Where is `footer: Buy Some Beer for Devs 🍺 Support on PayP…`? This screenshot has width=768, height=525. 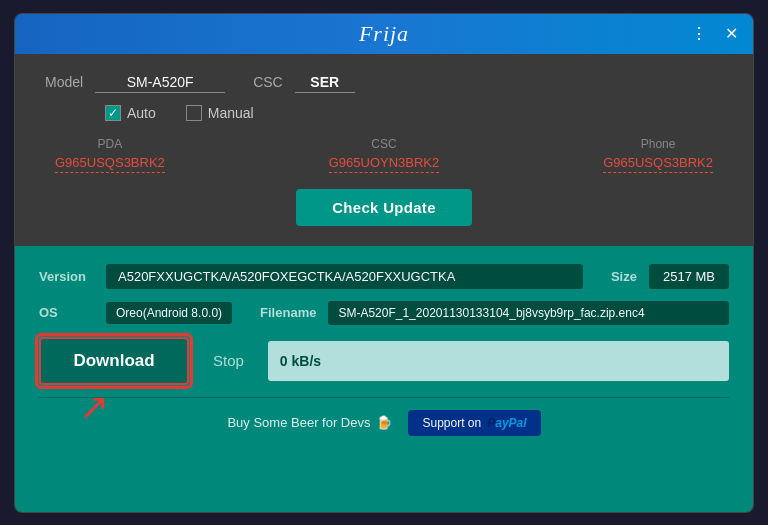 footer: Buy Some Beer for Devs 🍺 Support on PayP… is located at coordinates (384, 424).